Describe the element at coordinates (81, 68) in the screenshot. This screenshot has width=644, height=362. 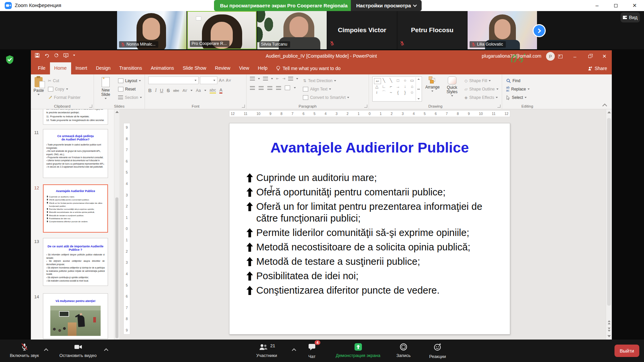
I see `tab-insert: Insert` at that location.